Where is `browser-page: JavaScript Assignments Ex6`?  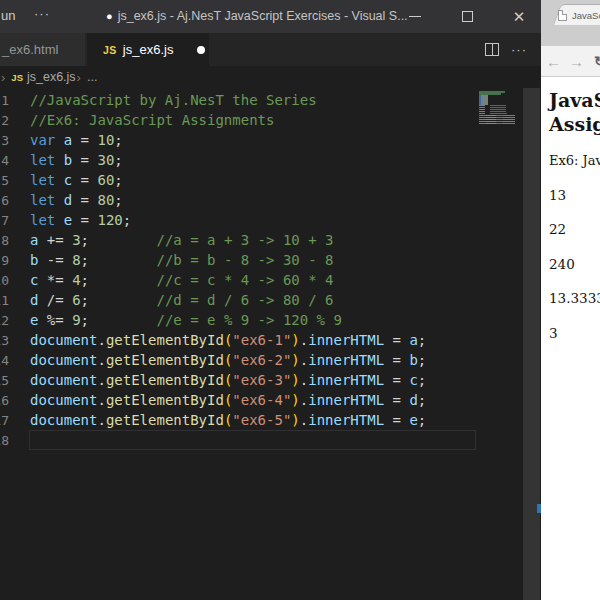
browser-page: JavaScript Assignments Ex6 is located at coordinates (570, 338).